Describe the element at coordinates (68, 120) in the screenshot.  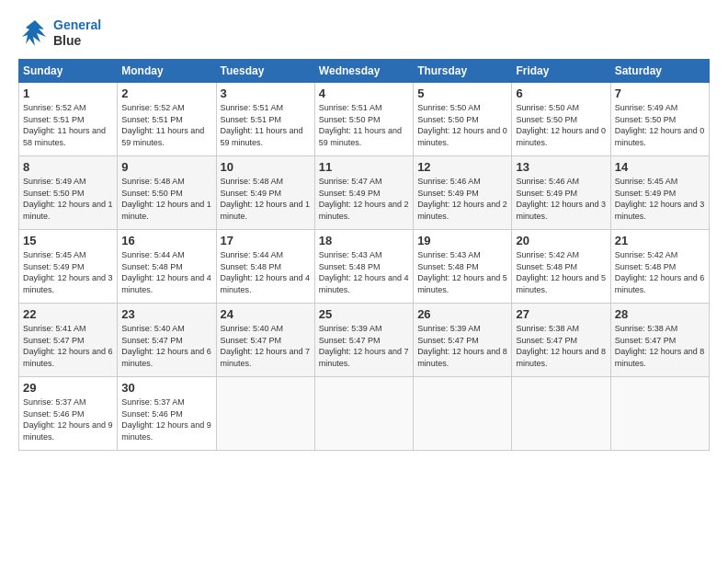
I see `calendar-cell: 1Sunrise: 5:52 AM Sunset: 5:51 PM Daylig…` at that location.